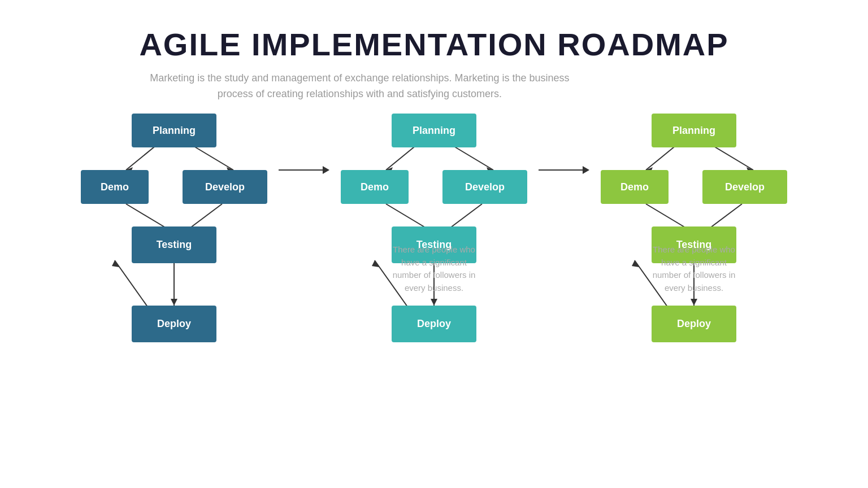 The image size is (868, 488). What do you see at coordinates (375, 187) in the screenshot?
I see `sprint2-demo-node: Demo` at bounding box center [375, 187].